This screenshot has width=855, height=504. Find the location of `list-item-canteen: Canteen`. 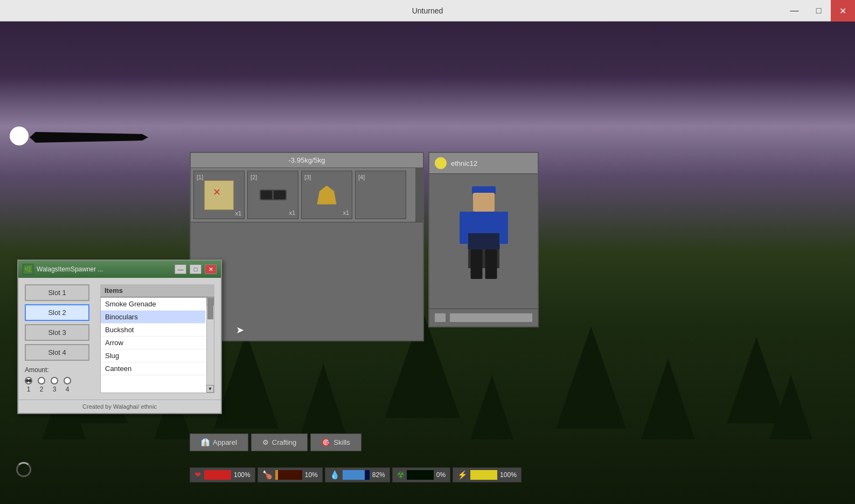

list-item-canteen: Canteen is located at coordinates (153, 369).